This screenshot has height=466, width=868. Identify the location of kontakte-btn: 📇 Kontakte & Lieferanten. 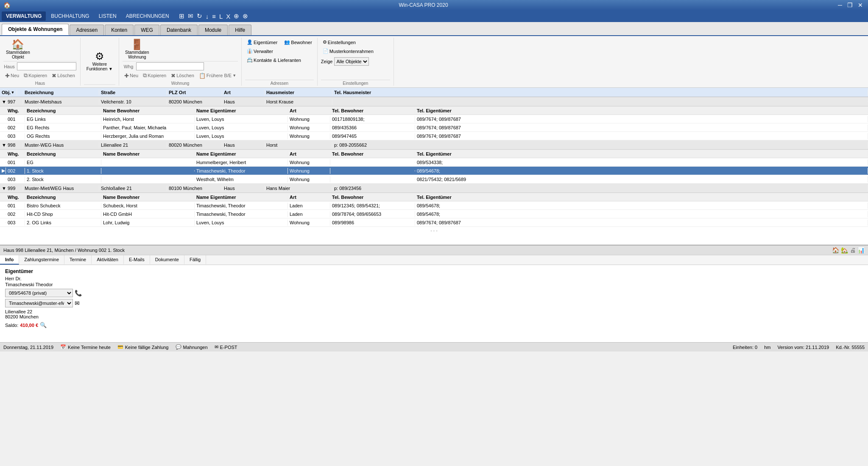
(274, 60).